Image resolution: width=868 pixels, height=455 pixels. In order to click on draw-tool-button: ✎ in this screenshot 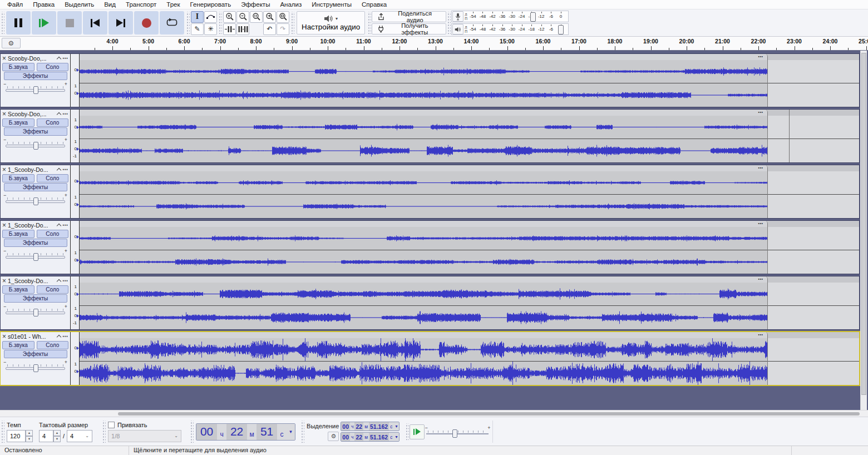, I will do `click(197, 29)`.